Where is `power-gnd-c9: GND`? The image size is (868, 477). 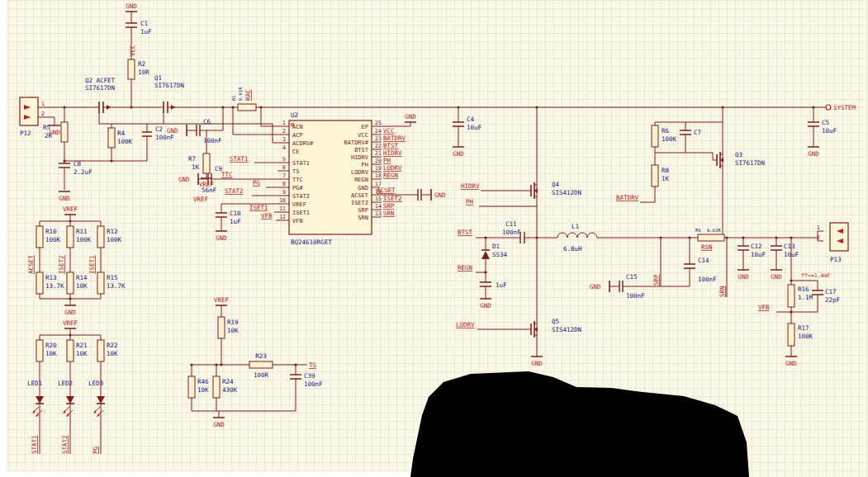 power-gnd-c9: GND is located at coordinates (184, 180).